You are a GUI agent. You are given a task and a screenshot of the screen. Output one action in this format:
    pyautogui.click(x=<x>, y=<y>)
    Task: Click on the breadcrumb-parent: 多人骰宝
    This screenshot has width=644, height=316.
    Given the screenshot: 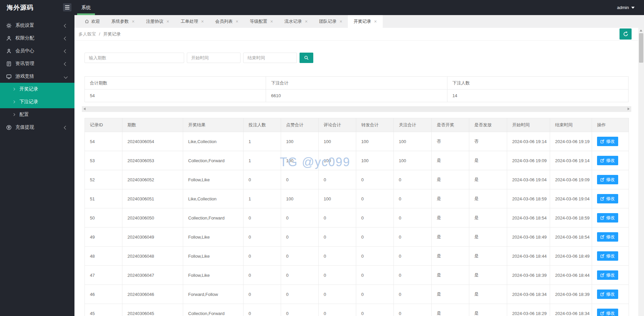 What is the action you would take?
    pyautogui.click(x=87, y=34)
    